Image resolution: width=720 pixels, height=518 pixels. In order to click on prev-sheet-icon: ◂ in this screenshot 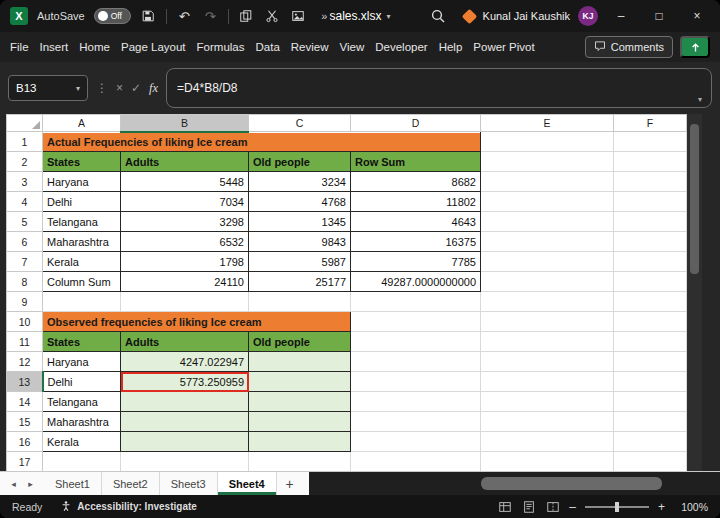, I will do `click(14, 484)`.